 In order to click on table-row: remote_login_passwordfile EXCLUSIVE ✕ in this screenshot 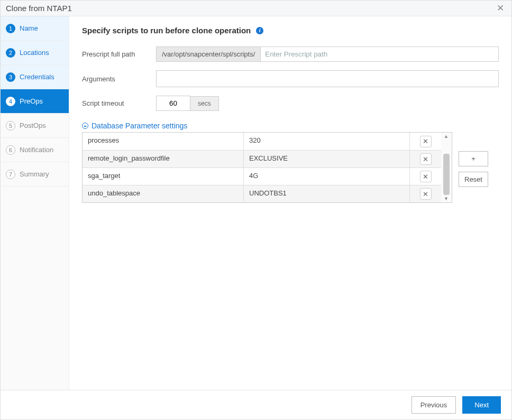, I will do `click(262, 158)`.